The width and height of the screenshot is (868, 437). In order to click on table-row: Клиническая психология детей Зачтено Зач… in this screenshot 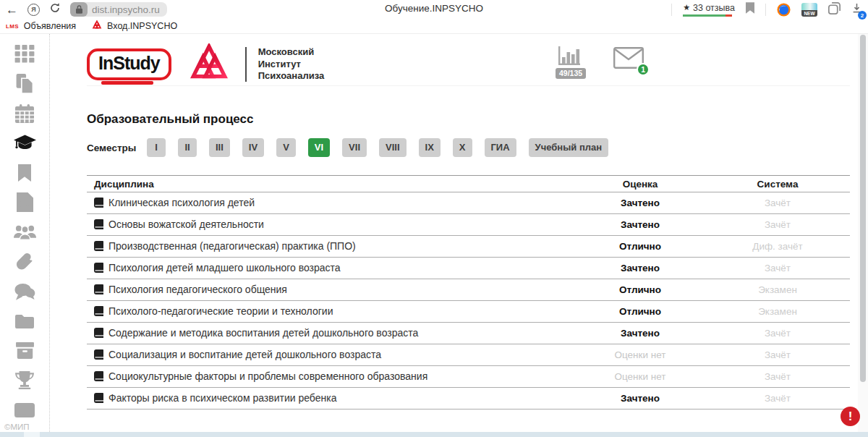, I will do `click(469, 203)`.